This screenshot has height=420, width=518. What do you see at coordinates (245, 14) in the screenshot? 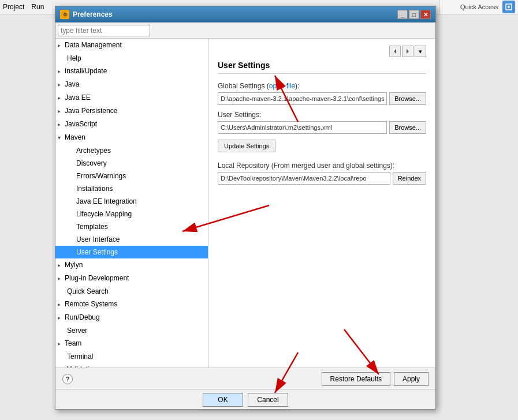
I see `dialog-titlebar: ⚙ Preferences _ □ ✕` at bounding box center [245, 14].